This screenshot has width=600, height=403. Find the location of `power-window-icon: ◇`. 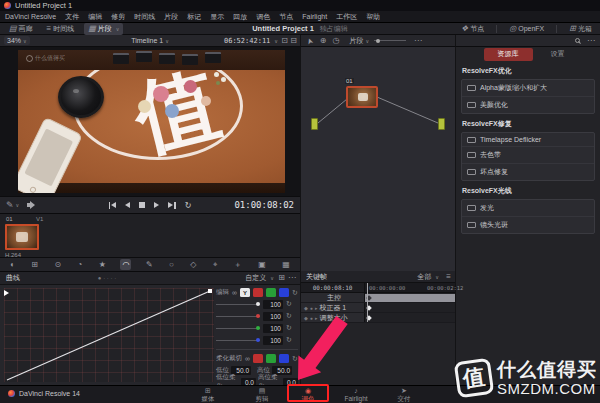

power-window-icon: ◇ is located at coordinates (193, 264).